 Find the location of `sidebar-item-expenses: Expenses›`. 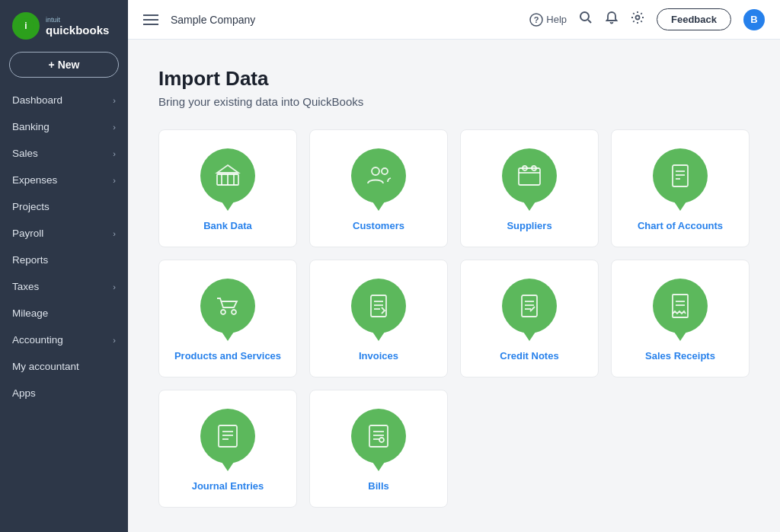

sidebar-item-expenses: Expenses› is located at coordinates (64, 180).